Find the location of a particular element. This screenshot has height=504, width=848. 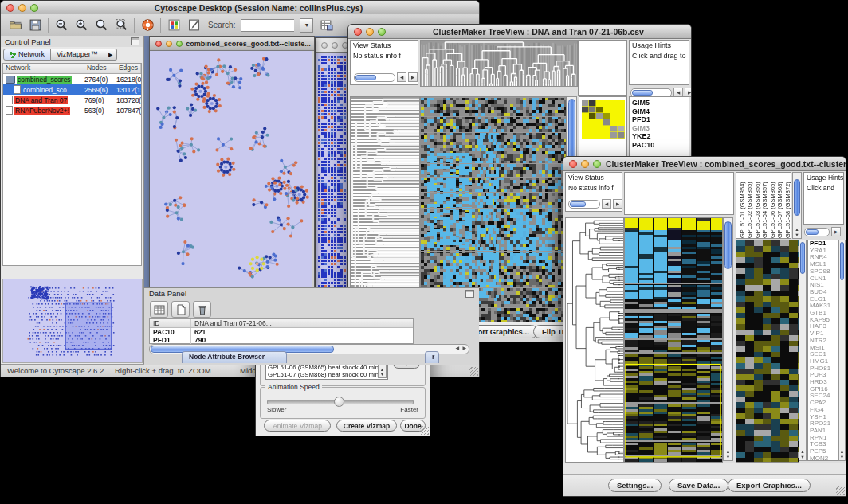

window-titlebar: ClusterMaker TreeView : combined_scores_… is located at coordinates (705, 164).